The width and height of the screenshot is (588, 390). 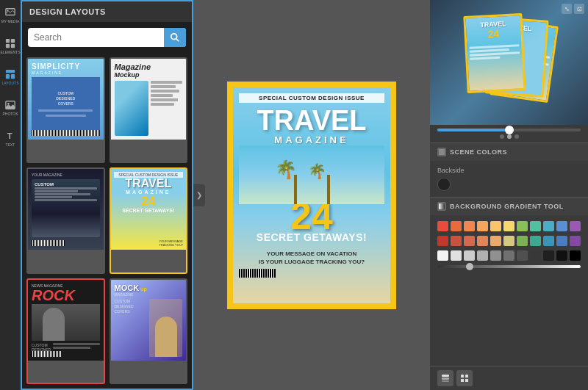 I want to click on preview-slider-thumb, so click(x=509, y=130).